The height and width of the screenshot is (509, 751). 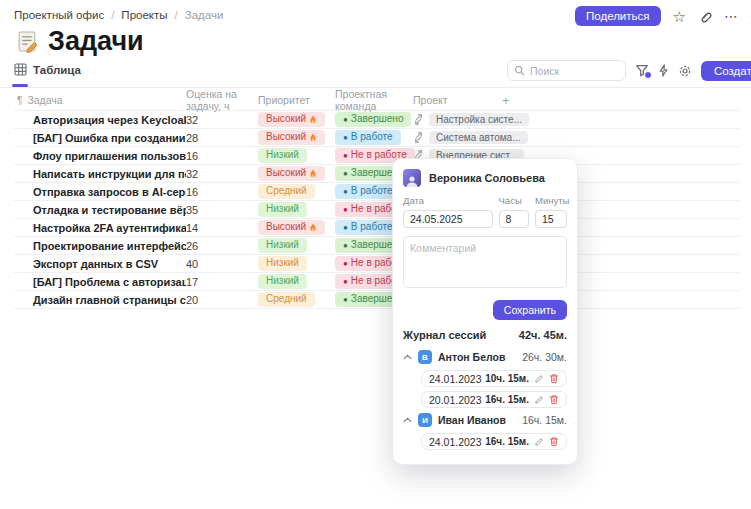 What do you see at coordinates (732, 16) in the screenshot?
I see `more-options-icon: ⋯` at bounding box center [732, 16].